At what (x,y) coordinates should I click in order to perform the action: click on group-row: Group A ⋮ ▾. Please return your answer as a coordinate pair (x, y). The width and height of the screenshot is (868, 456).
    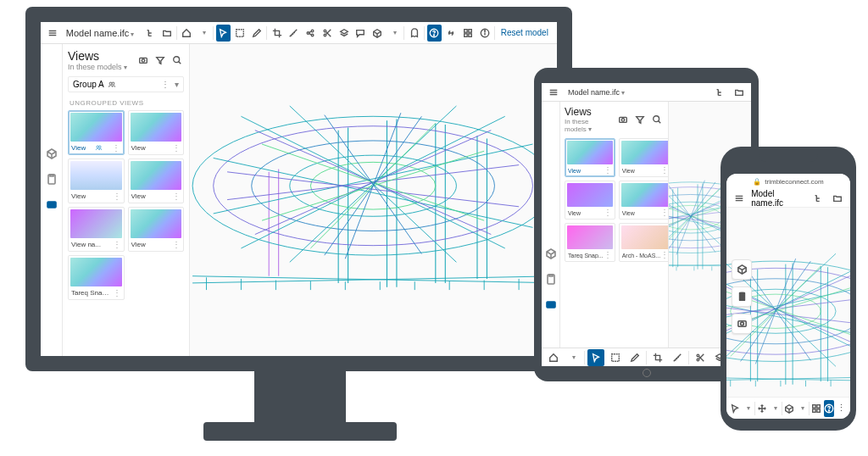
    Looking at the image, I should click on (125, 85).